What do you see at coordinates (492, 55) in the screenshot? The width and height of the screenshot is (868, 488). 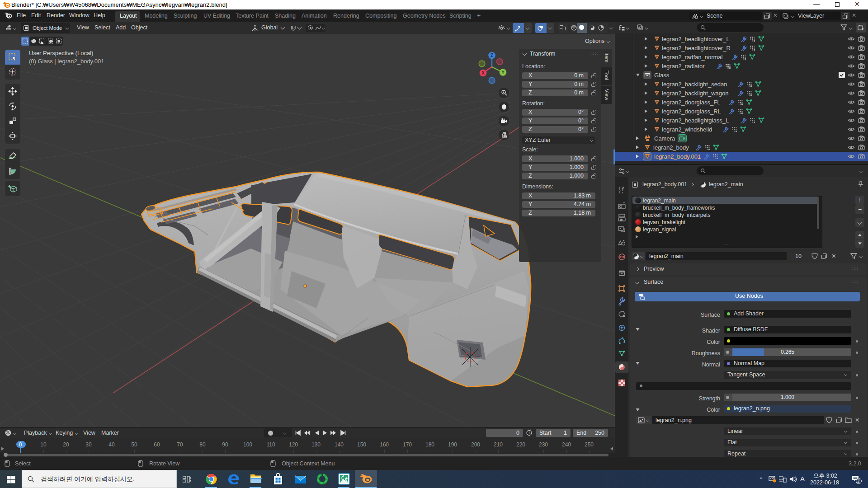 I see `svg-text: Z` at bounding box center [492, 55].